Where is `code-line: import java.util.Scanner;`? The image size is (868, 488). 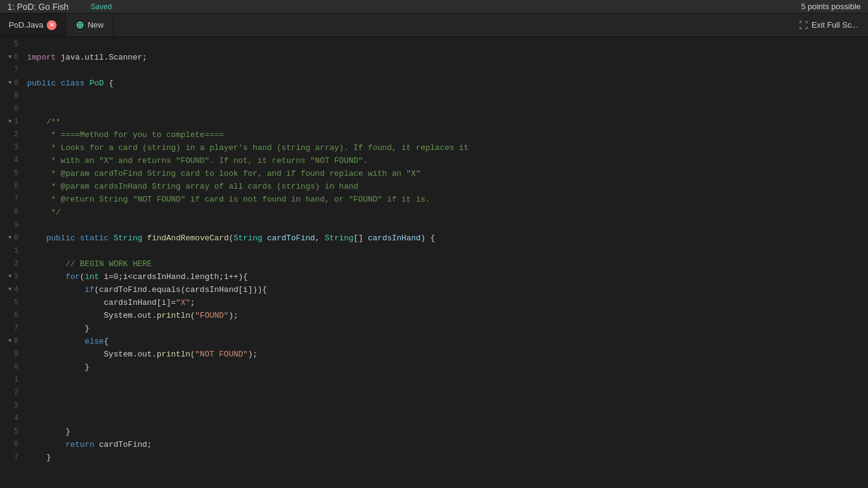 code-line: import java.util.Scanner; is located at coordinates (448, 58).